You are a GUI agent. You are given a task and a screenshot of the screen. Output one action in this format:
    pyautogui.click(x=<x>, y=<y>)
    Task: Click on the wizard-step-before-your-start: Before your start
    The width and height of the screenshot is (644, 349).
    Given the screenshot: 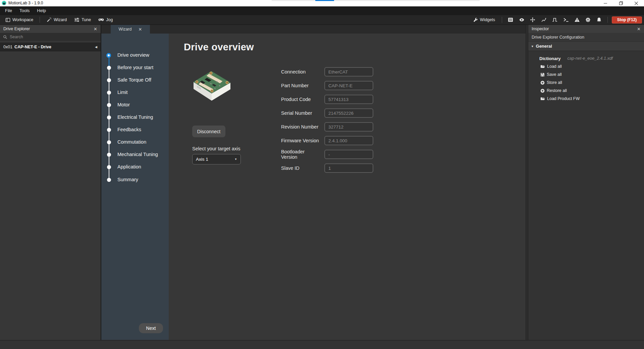 What is the action you would take?
    pyautogui.click(x=136, y=67)
    